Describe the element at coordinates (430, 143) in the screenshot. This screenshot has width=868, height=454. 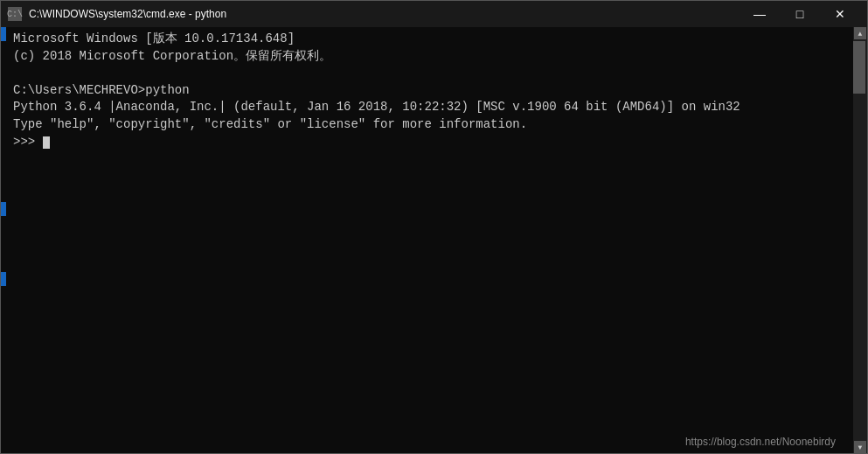
I see `terminal-line-7: >>>` at that location.